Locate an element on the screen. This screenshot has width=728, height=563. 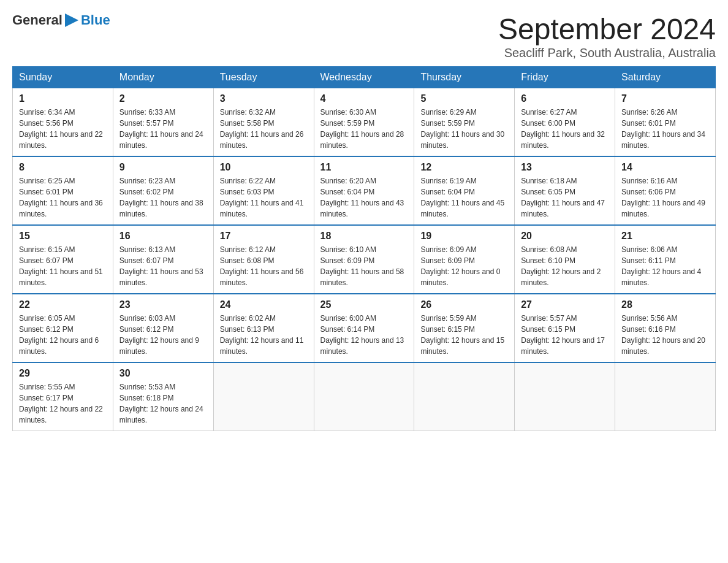
day-info: Sunrise: 6:12 AMSunset: 6:08 PMDaylight:… is located at coordinates (264, 266).